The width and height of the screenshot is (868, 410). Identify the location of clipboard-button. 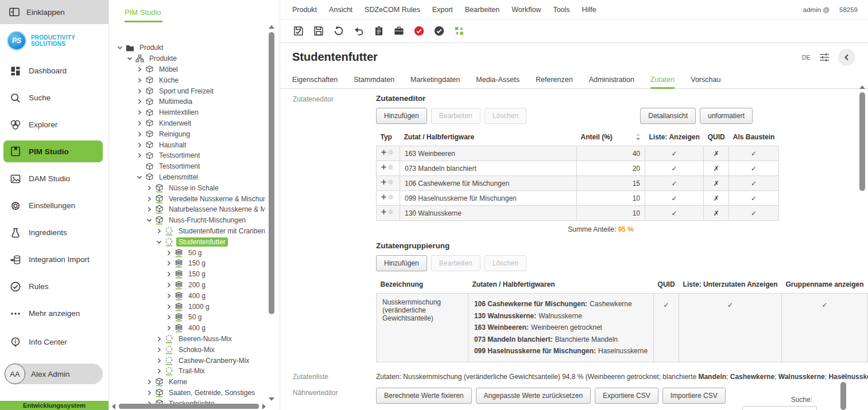
(379, 31).